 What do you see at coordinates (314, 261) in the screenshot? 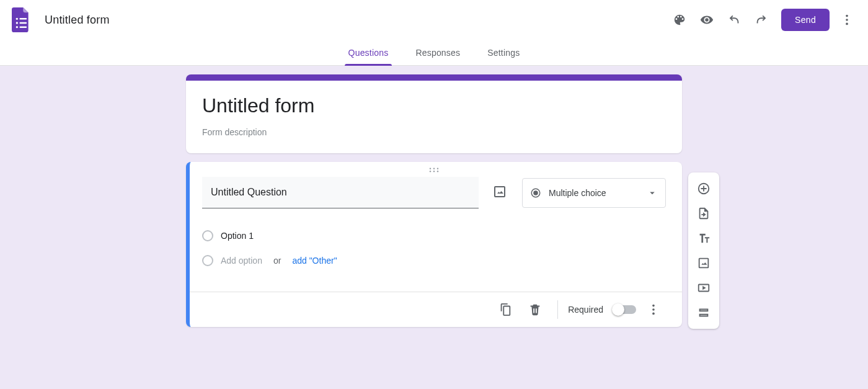
I see `add-other-button: add "Other"` at bounding box center [314, 261].